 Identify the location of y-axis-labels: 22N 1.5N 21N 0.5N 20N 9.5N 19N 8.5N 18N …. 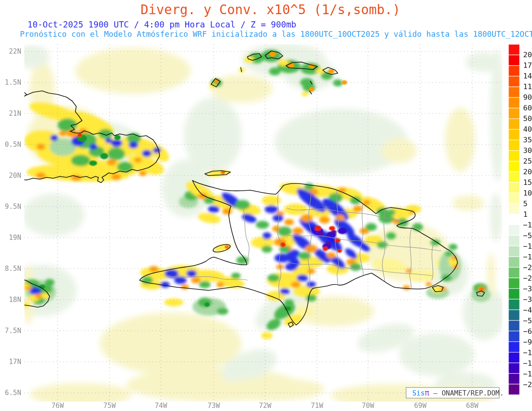
(13, 222).